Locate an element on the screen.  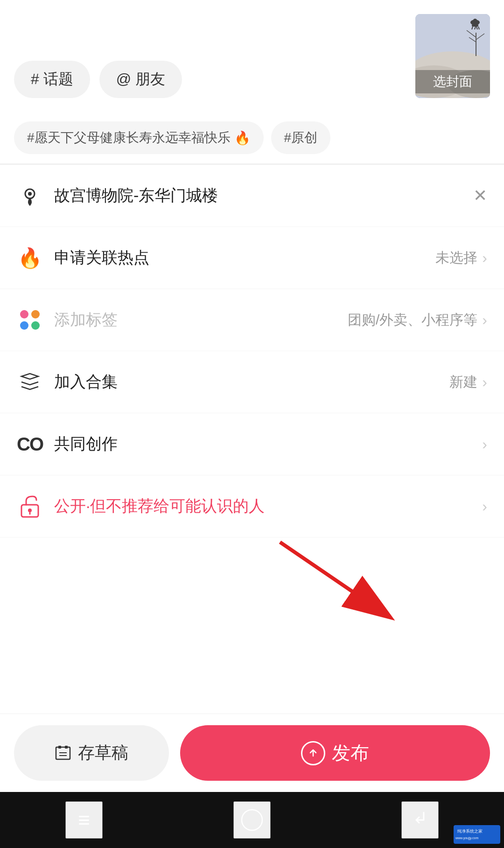
hashtag-row: #愿天下父母健康长寿永远幸福快乐 🔥 #原创 is located at coordinates (252, 138).